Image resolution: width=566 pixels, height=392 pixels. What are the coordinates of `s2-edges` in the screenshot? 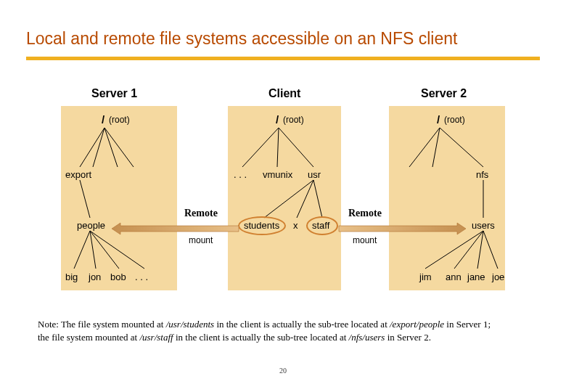 It's located at (447, 207).